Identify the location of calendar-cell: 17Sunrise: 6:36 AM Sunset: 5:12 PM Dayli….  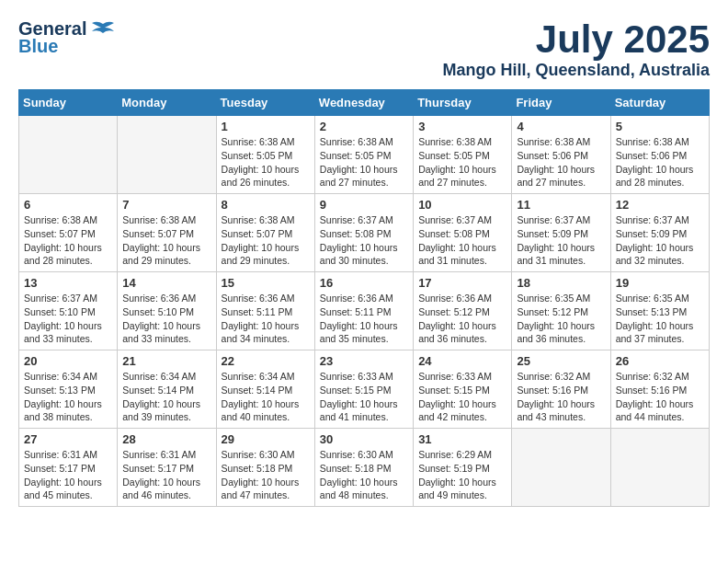
(463, 311).